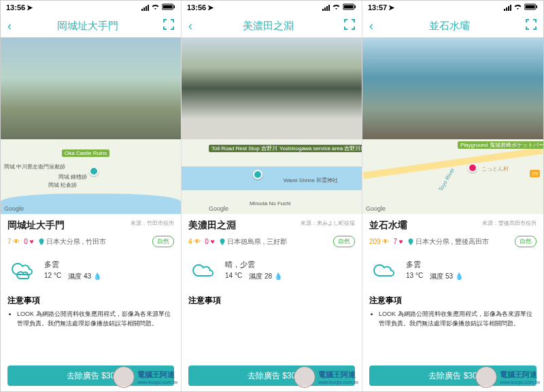  What do you see at coordinates (14, 242) in the screenshot?
I see `view-count: 7 👁` at bounding box center [14, 242].